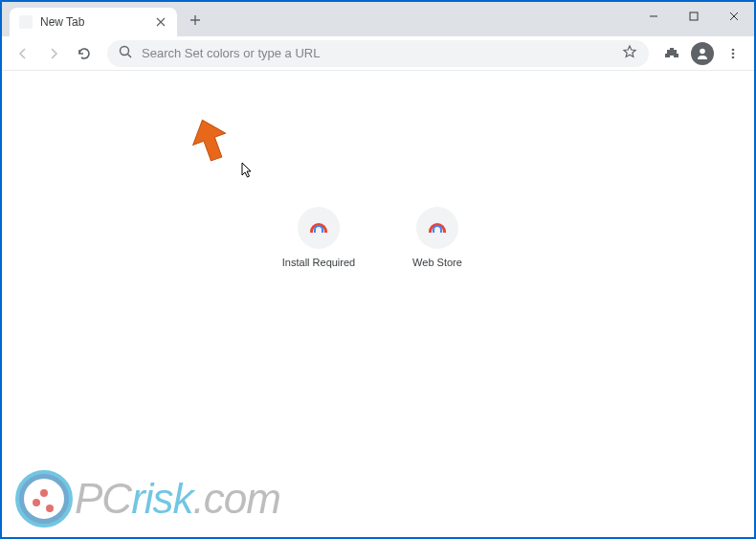 The image size is (756, 539). I want to click on title-bar: New Tab, so click(378, 19).